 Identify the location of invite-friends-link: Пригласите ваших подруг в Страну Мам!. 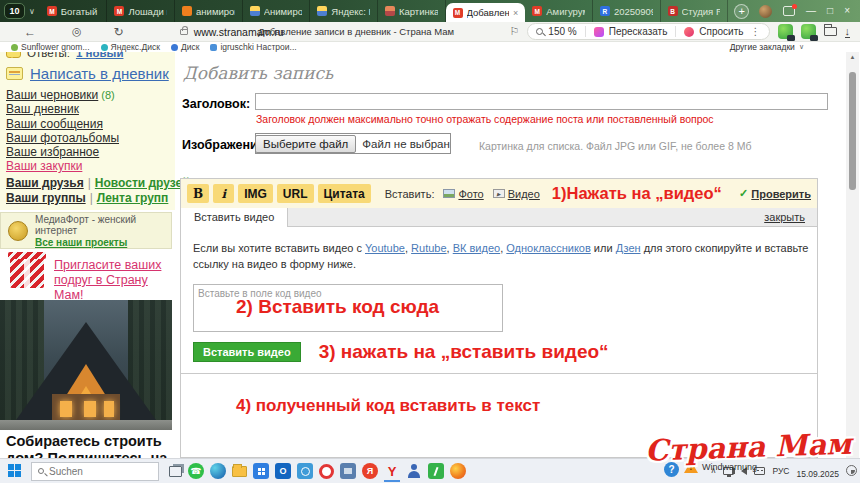
(114, 280).